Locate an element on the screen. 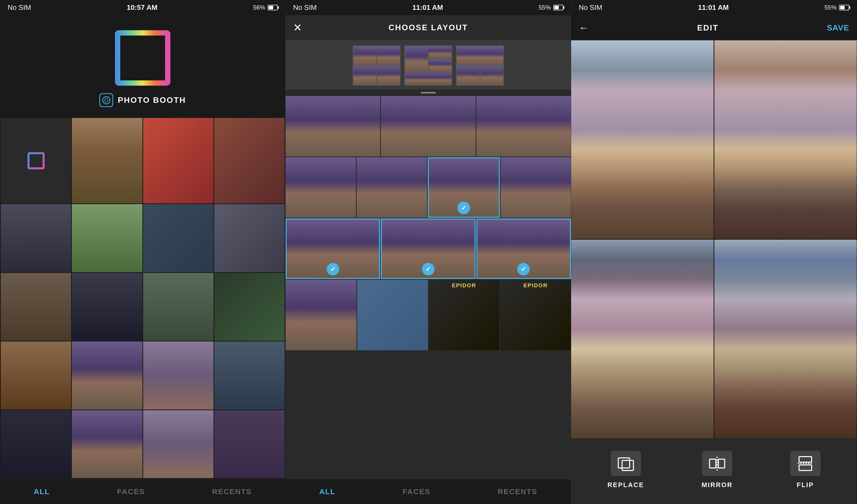  camera-lens-icon is located at coordinates (106, 100).